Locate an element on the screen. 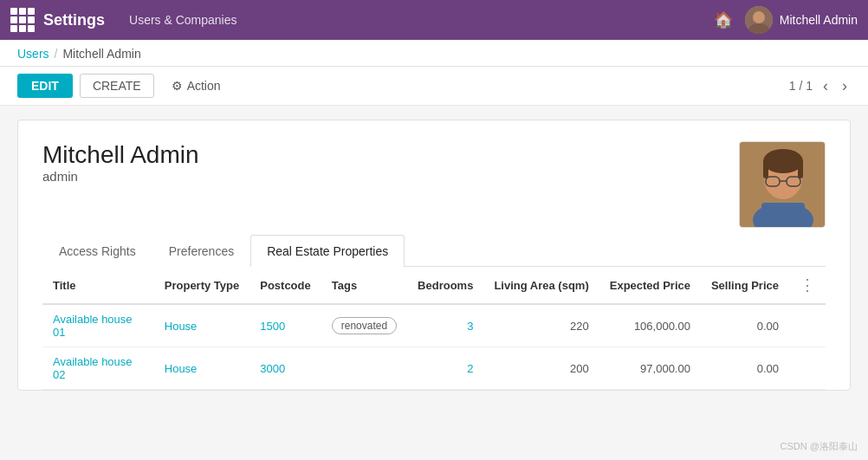 The height and width of the screenshot is (460, 868). record-info: Mitchell Admin admin is located at coordinates (121, 172).